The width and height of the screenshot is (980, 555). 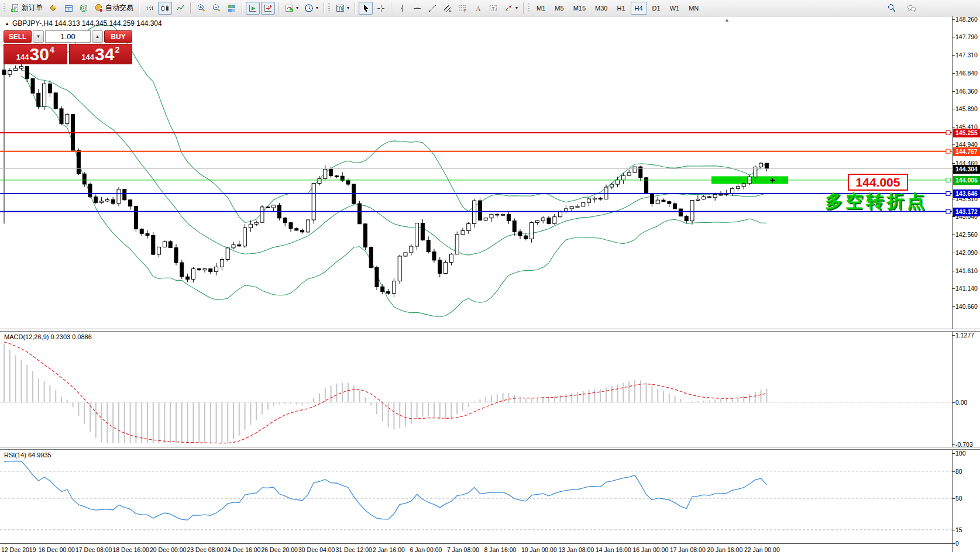 I want to click on toolbar-right, so click(x=902, y=8).